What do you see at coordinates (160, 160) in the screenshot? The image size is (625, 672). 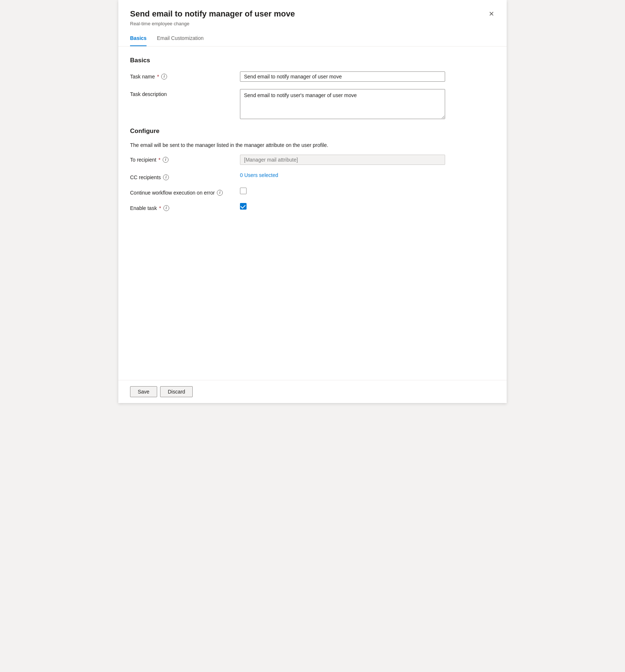 I see `to-recipient-required: *` at bounding box center [160, 160].